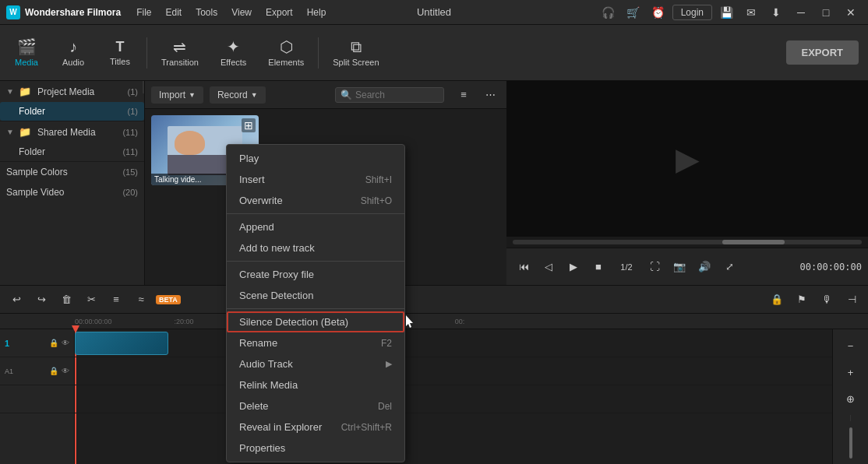 The image size is (868, 464). What do you see at coordinates (9, 371) in the screenshot?
I see `track-2-info: A1` at bounding box center [9, 371].